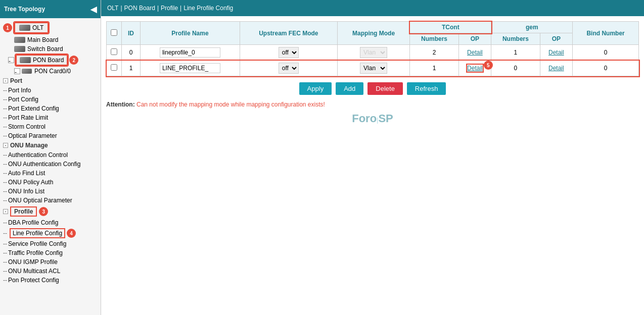 The width and height of the screenshot is (644, 315). Describe the element at coordinates (27, 71) in the screenshot. I see `pon-card-icon` at that location.